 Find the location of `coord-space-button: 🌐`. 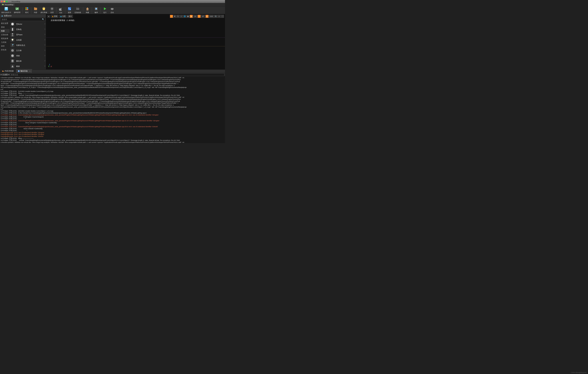

coord-space-button: 🌐 is located at coordinates (185, 16).